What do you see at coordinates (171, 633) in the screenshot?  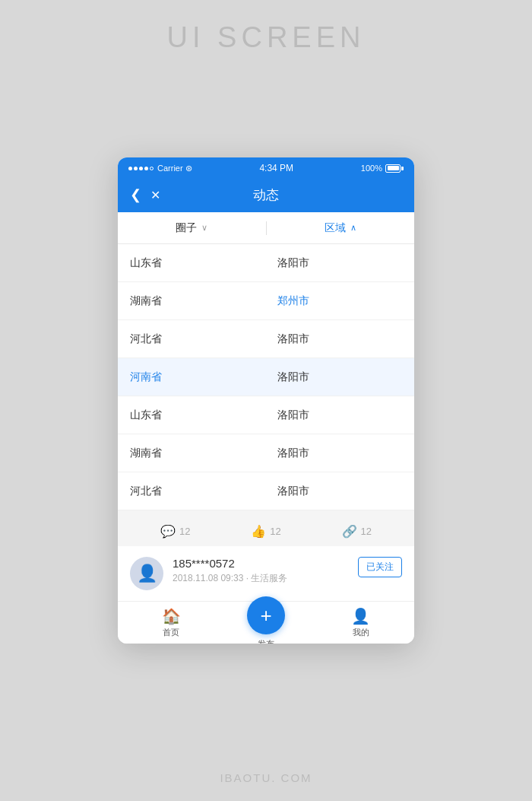 I see `home-label: 首页` at bounding box center [171, 633].